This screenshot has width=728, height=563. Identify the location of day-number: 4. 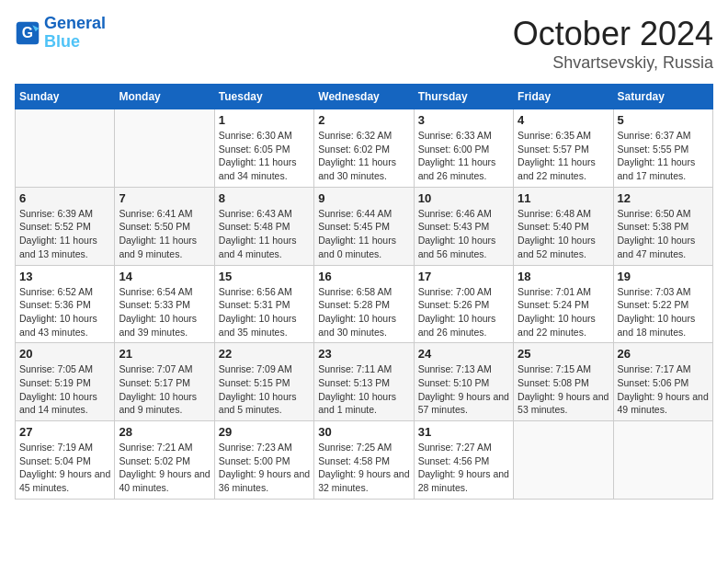
(563, 120).